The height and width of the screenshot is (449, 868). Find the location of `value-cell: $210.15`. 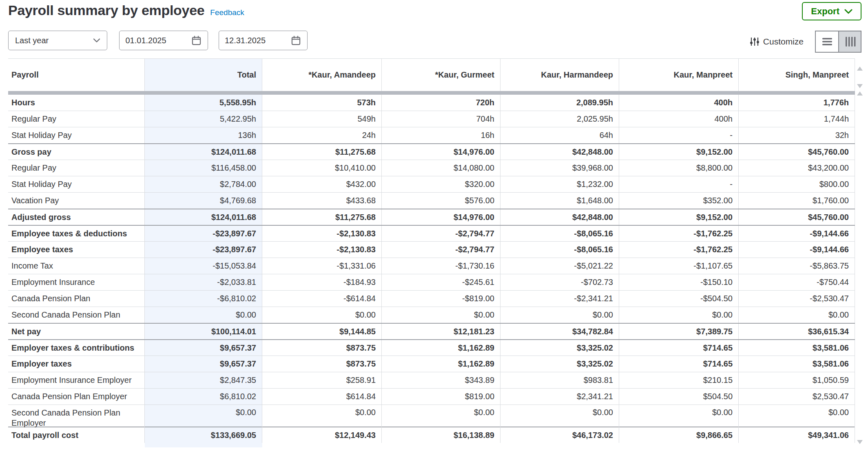

value-cell: $210.15 is located at coordinates (679, 380).